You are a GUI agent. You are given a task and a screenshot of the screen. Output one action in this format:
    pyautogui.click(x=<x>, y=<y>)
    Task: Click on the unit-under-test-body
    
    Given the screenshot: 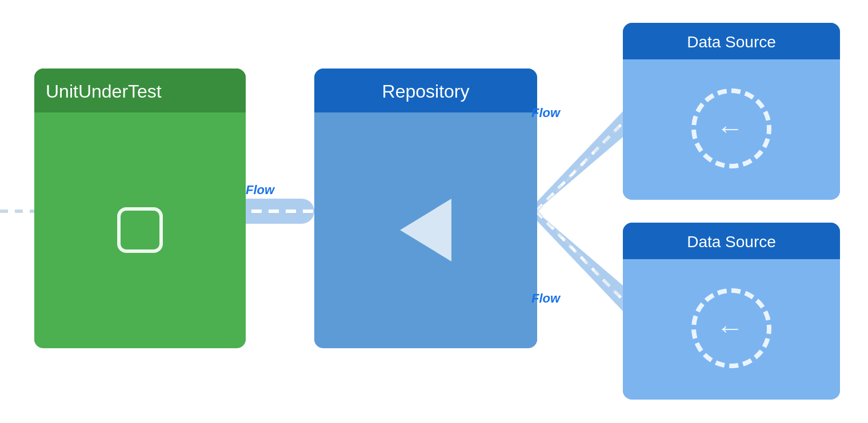 What is the action you would take?
    pyautogui.click(x=140, y=230)
    